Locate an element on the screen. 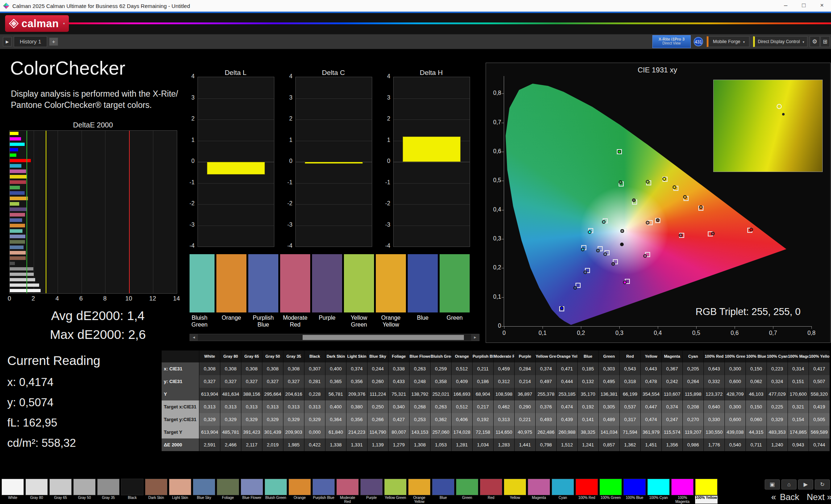 The width and height of the screenshot is (831, 504). patch-item: 100% Blue is located at coordinates (635, 491).